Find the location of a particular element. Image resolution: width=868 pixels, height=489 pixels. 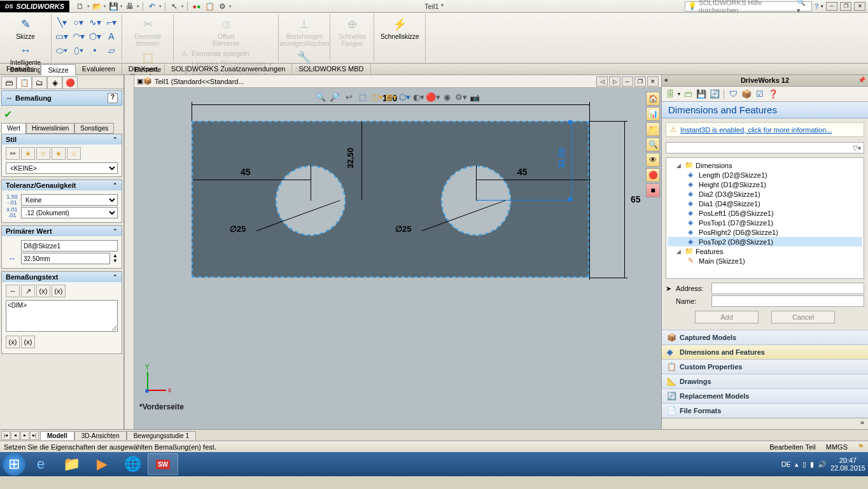

tray-net-icon: ▮ is located at coordinates (812, 465).